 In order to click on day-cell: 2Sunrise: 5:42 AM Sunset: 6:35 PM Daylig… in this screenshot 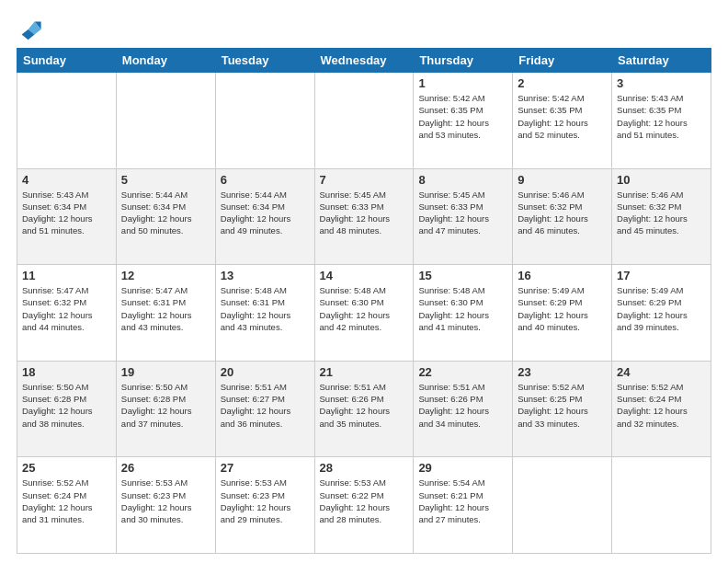, I will do `click(563, 121)`.